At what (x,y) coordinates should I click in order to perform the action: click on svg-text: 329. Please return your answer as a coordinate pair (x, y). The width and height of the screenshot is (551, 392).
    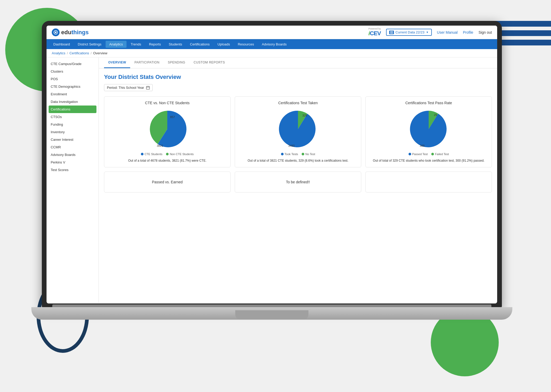
    Looking at the image, I should click on (305, 115).